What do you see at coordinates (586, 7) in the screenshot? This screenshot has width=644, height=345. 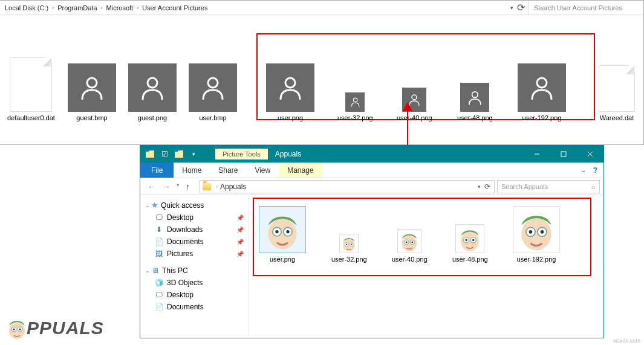 I see `search-input: Search User Account Pictures` at bounding box center [586, 7].